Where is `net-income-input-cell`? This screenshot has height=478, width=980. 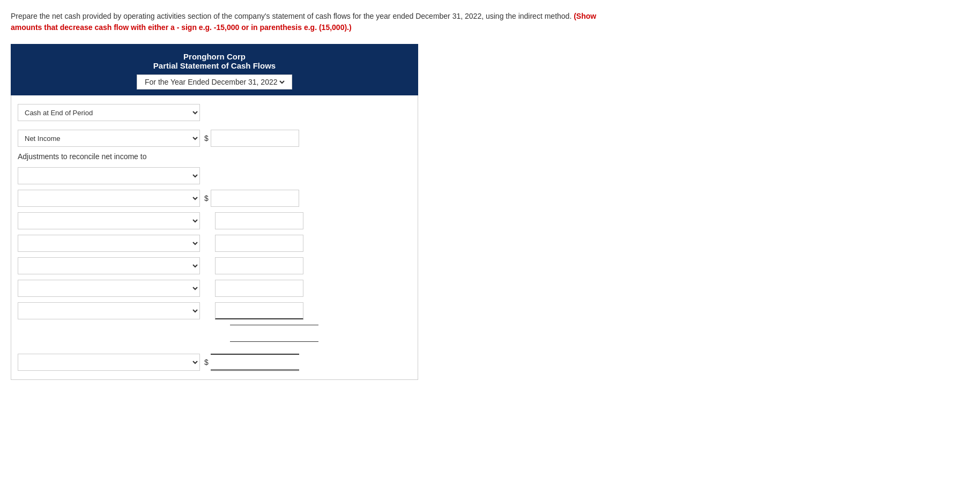 net-income-input-cell is located at coordinates (255, 138).